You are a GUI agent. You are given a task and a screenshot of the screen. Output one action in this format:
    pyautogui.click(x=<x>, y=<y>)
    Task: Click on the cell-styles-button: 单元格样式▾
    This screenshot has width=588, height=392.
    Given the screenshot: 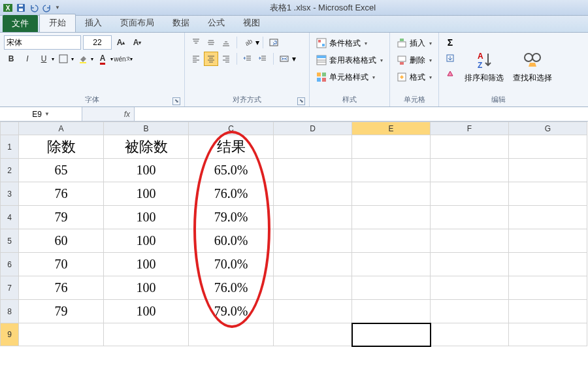 What is the action you would take?
    pyautogui.click(x=350, y=77)
    